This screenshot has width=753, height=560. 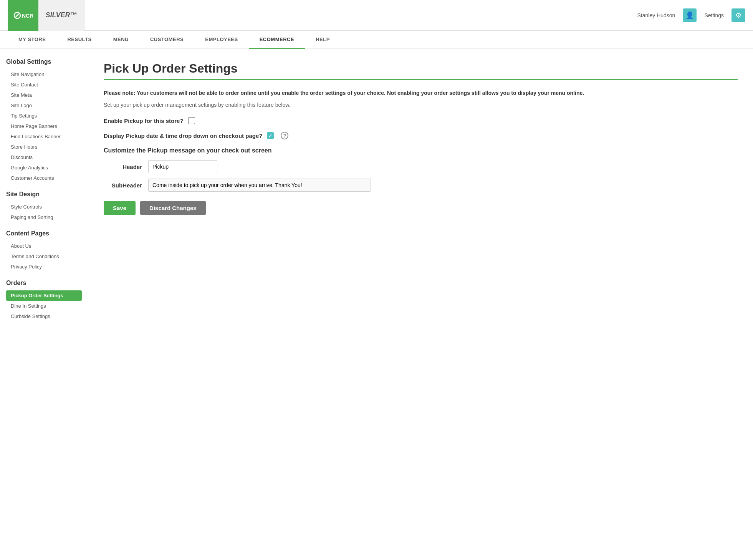 I want to click on notice-box: Please note: Your customers will not be …, so click(x=421, y=98).